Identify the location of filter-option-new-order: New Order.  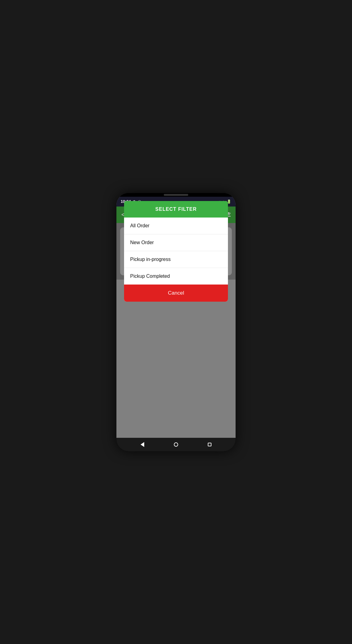
(176, 243).